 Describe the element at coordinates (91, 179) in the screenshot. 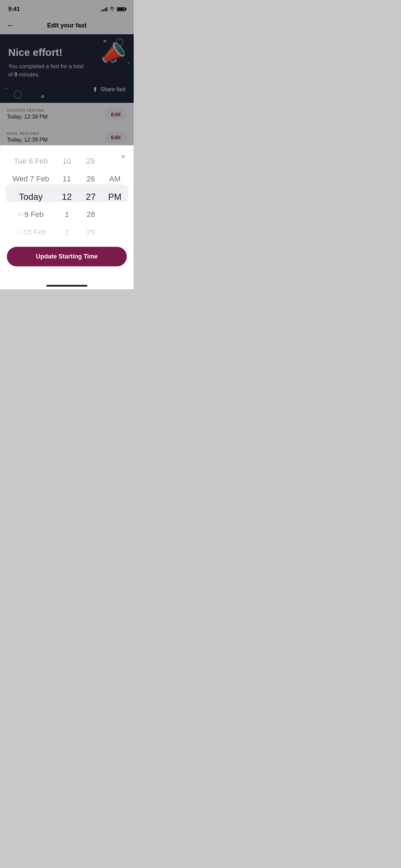

I see `picker-minute-item: 26` at that location.